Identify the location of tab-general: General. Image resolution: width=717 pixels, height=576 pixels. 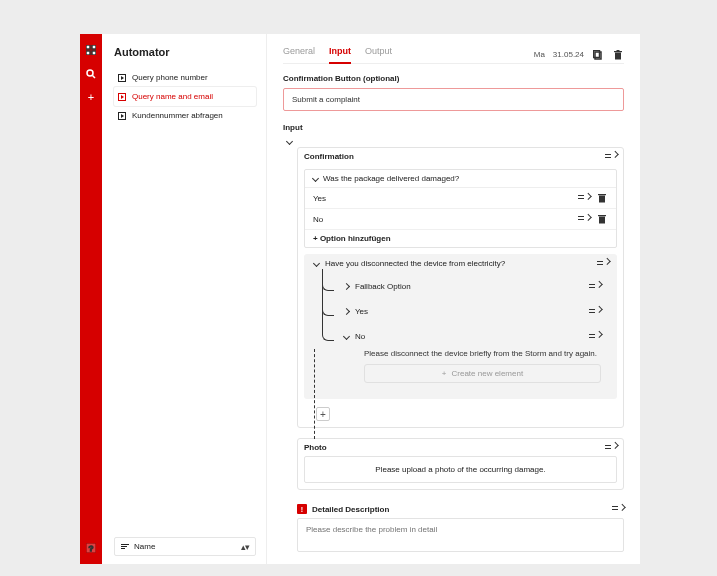
(299, 54).